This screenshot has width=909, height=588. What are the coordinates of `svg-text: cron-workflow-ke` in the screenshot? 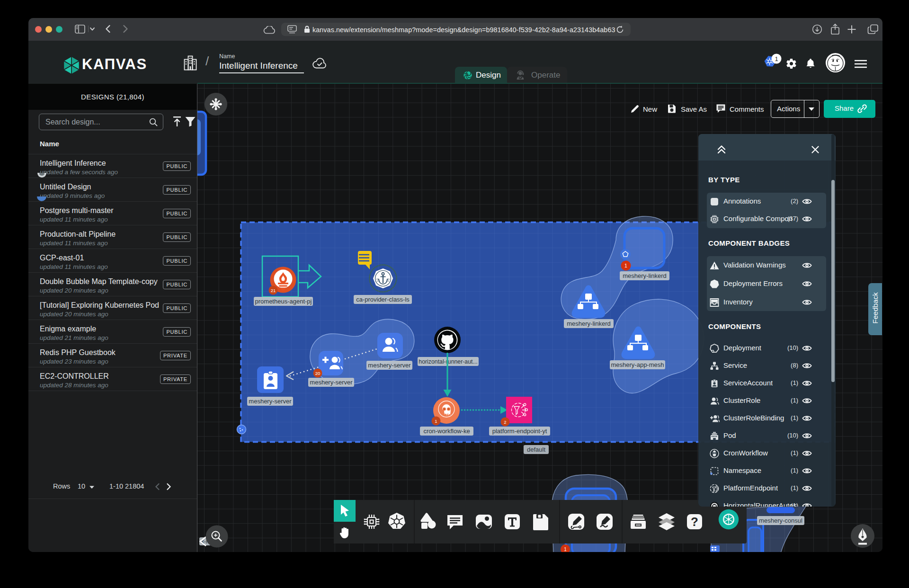 It's located at (446, 431).